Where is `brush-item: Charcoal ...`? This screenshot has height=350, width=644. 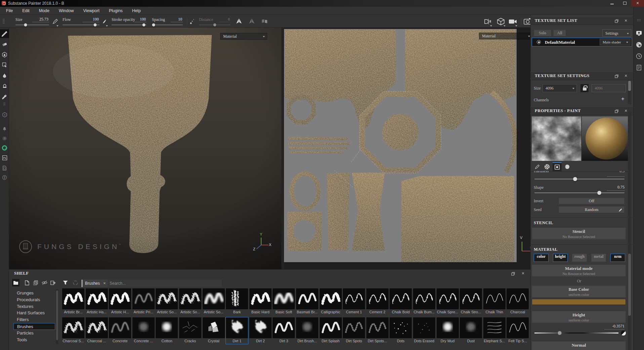 brush-item: Charcoal ... is located at coordinates (97, 330).